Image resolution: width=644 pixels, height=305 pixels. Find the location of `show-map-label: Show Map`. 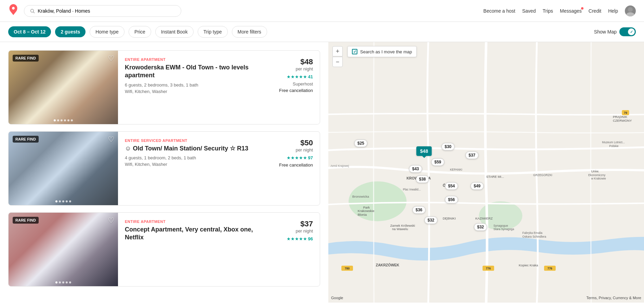

show-map-label: Show Map is located at coordinates (605, 32).